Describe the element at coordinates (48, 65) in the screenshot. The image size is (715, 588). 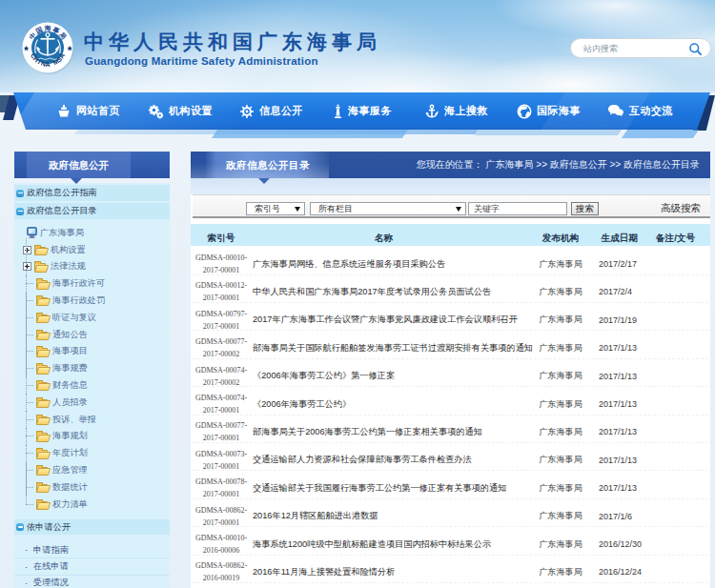
I see `svg-text: A` at that location.